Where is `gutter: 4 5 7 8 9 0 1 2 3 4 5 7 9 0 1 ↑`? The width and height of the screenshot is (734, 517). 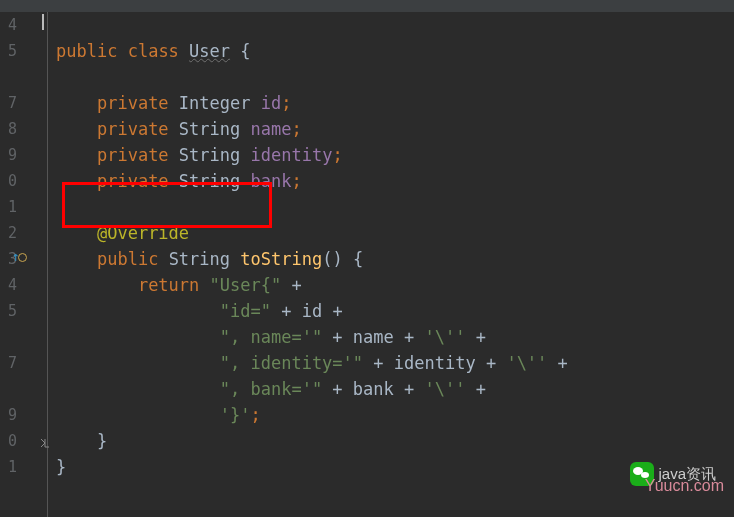
gutter: 4 5 7 8 9 0 1 2 3 4 5 7 9 0 1 ↑ is located at coordinates (24, 264).